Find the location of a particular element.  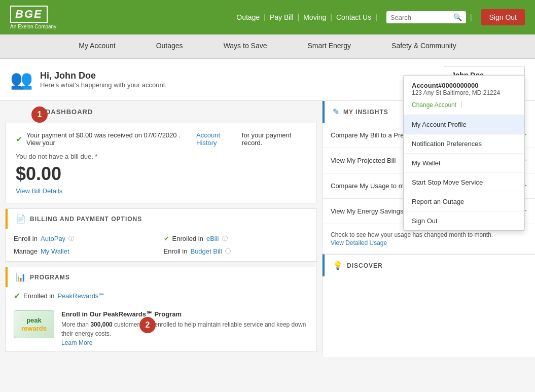

nav-my-account: My Account is located at coordinates (97, 47).